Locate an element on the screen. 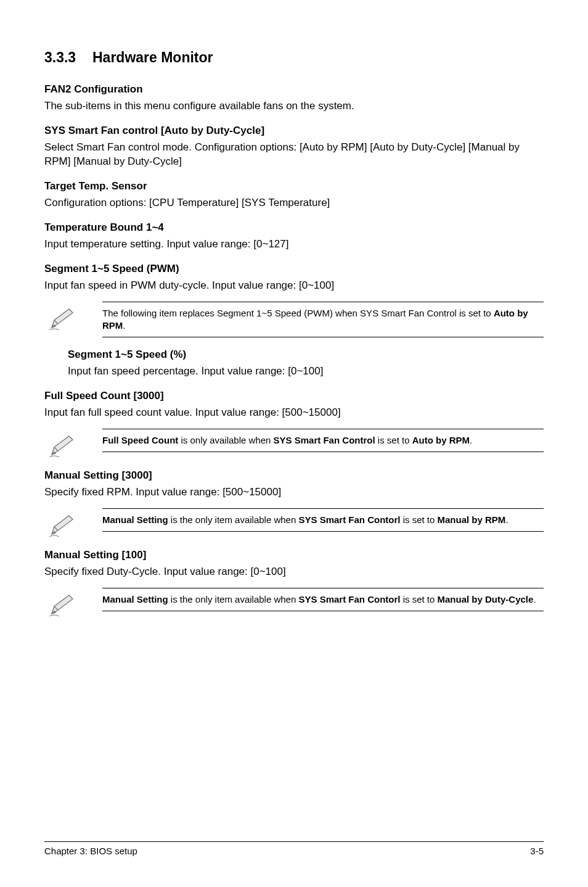  note-3-mid: is the only item available when is located at coordinates (234, 519).